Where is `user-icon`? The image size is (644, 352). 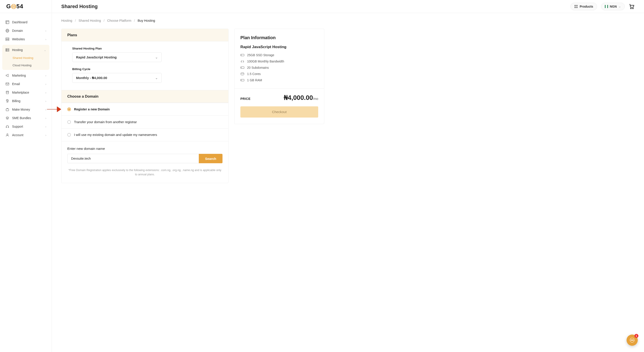
user-icon is located at coordinates (8, 135).